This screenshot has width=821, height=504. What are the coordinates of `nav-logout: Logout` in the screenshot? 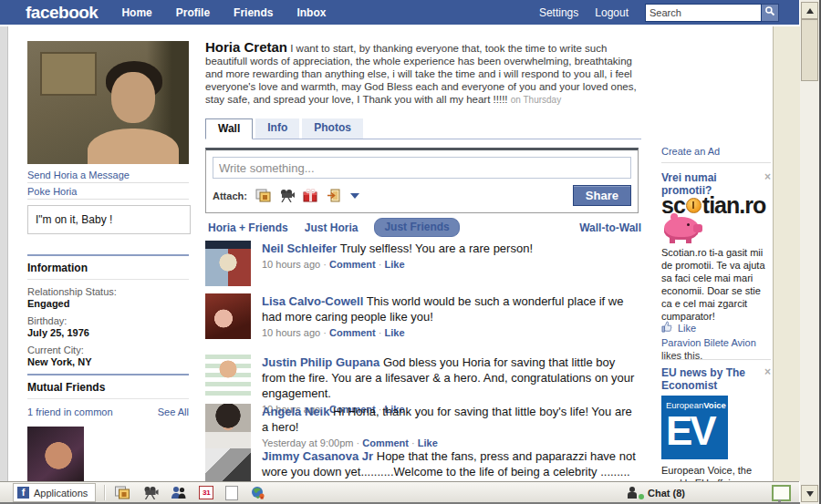 It's located at (611, 13).